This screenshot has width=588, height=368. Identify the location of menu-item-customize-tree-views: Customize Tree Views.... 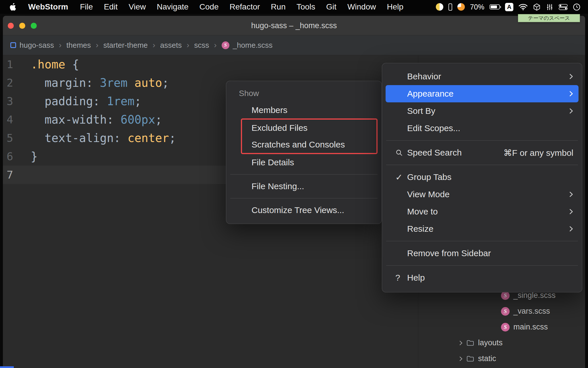
(304, 210).